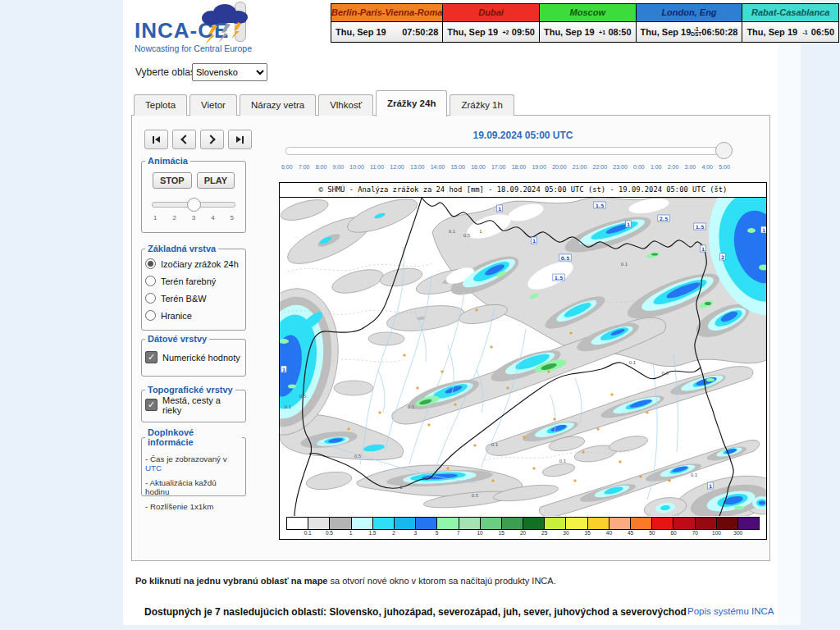 The height and width of the screenshot is (630, 840). Describe the element at coordinates (212, 139) in the screenshot. I see `next-frame-button` at that location.